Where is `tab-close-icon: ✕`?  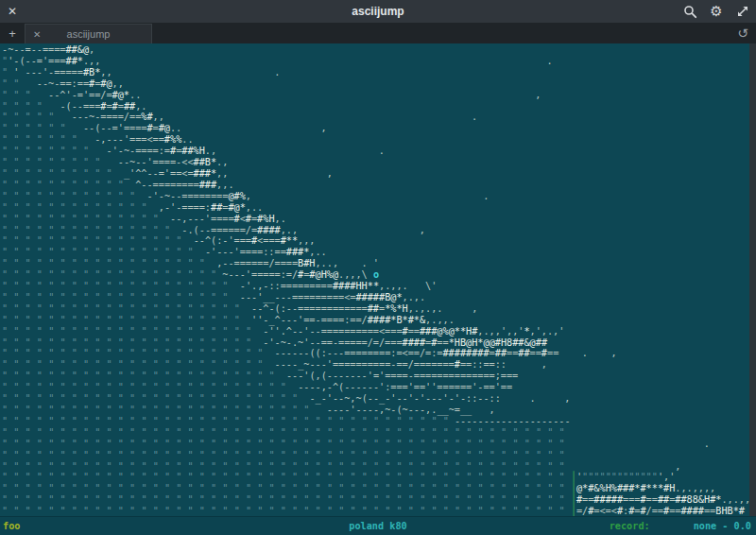
tab-close-icon: ✕ is located at coordinates (37, 34).